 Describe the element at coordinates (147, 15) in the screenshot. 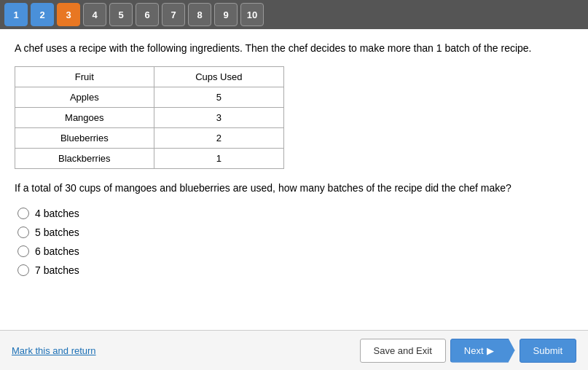

I see `nav-item-6: 6` at that location.